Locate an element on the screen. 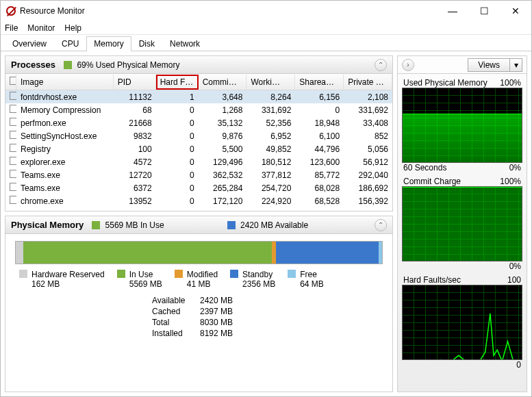 The height and width of the screenshot is (397, 532). table-row: SettingSyncHost.exe983209,8766,9526,1008… is located at coordinates (199, 136).